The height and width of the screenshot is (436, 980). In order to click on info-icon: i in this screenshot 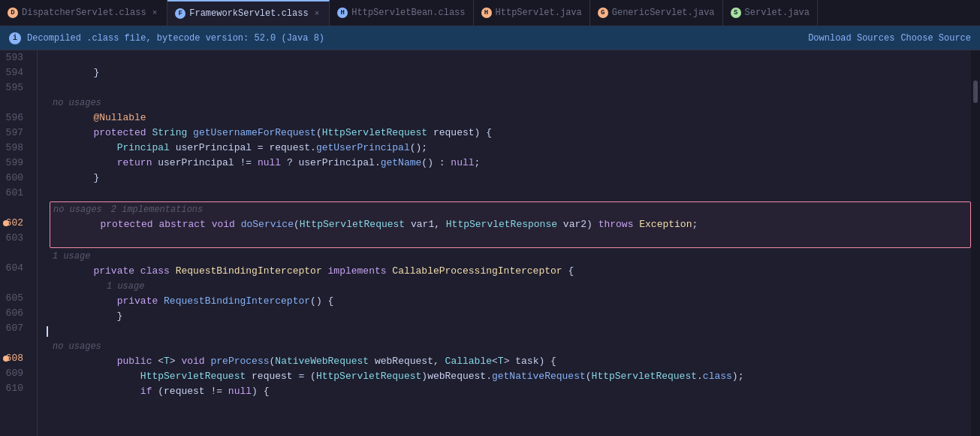, I will do `click(15, 38)`.